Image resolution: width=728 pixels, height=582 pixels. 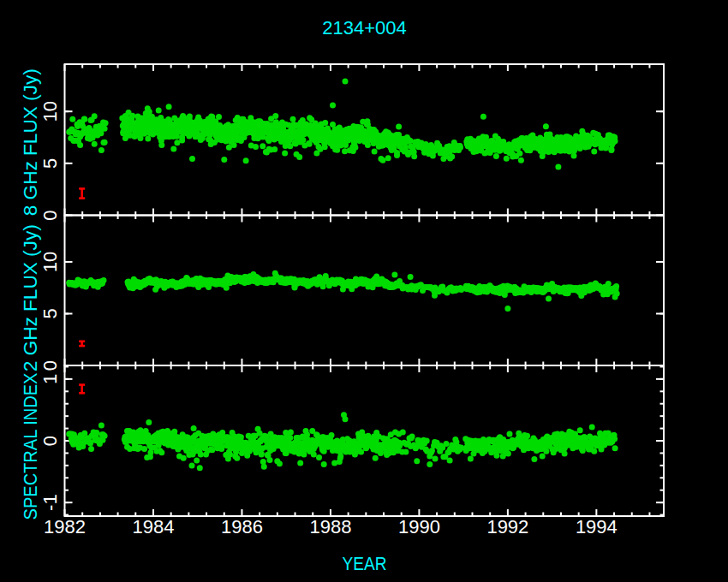 I want to click on x-tick-label: 1988, so click(x=331, y=527).